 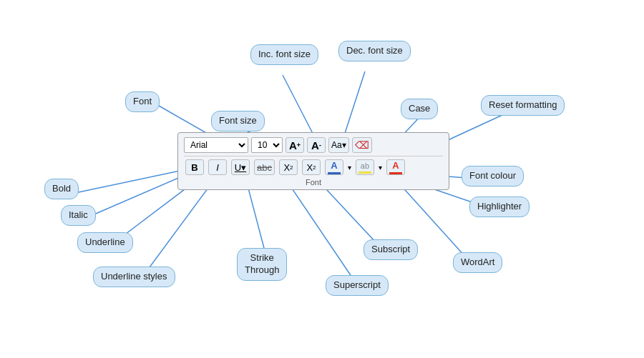 I want to click on inc-font-size-button: A+, so click(x=295, y=145).